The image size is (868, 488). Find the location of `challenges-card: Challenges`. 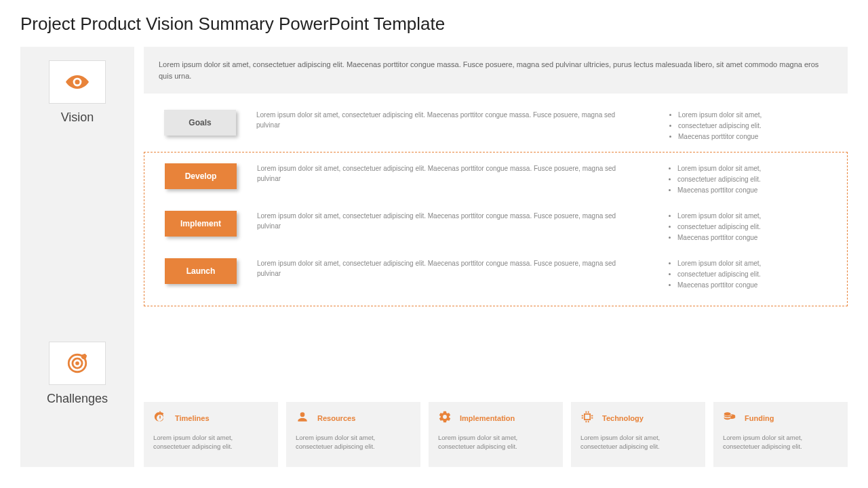

challenges-card: Challenges is located at coordinates (77, 374).